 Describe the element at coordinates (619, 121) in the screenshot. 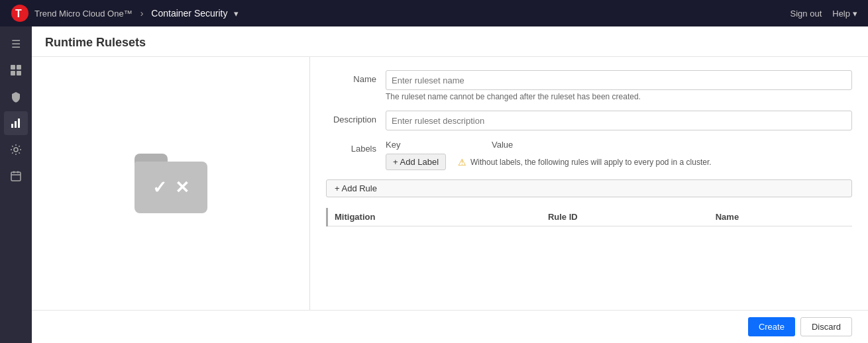

I see `description-input` at that location.